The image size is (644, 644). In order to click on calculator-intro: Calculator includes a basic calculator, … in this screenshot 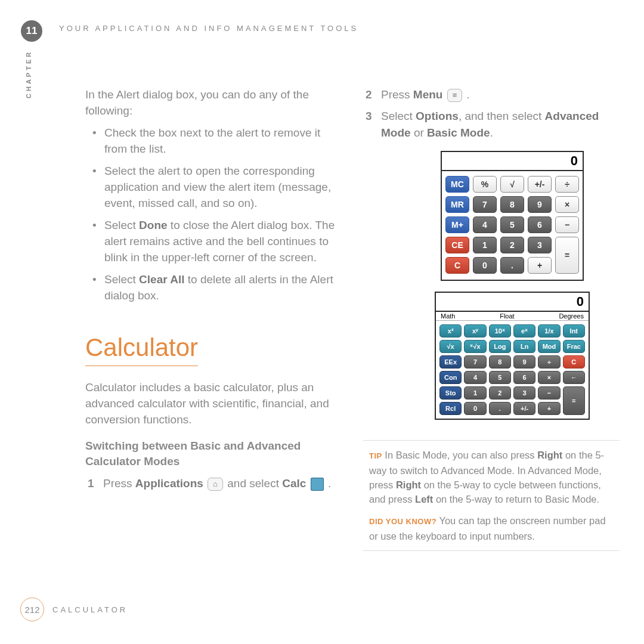, I will do `click(213, 403)`.